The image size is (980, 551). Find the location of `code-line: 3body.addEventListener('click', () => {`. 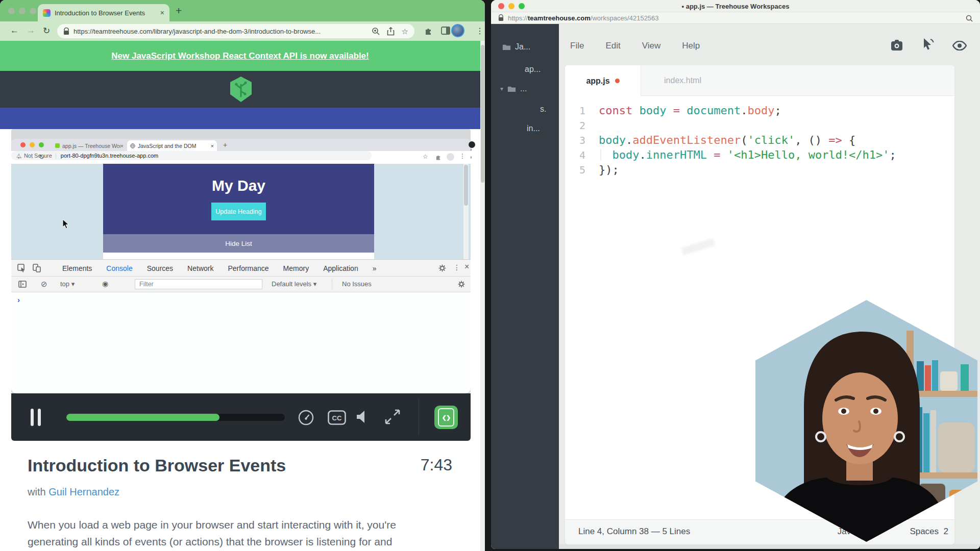

code-line: 3body.addEventListener('click', () => { is located at coordinates (760, 140).